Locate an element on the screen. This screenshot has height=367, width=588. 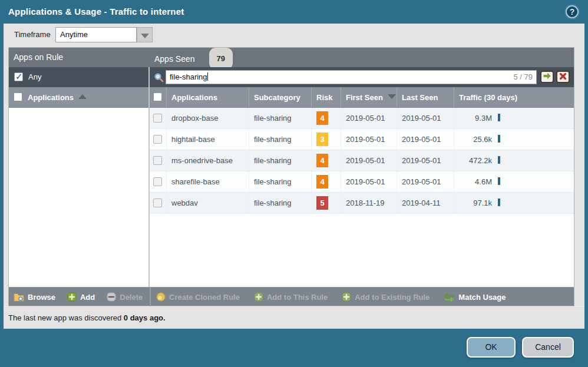
status-text: The last new app was discovered 0 days a… is located at coordinates (87, 318).